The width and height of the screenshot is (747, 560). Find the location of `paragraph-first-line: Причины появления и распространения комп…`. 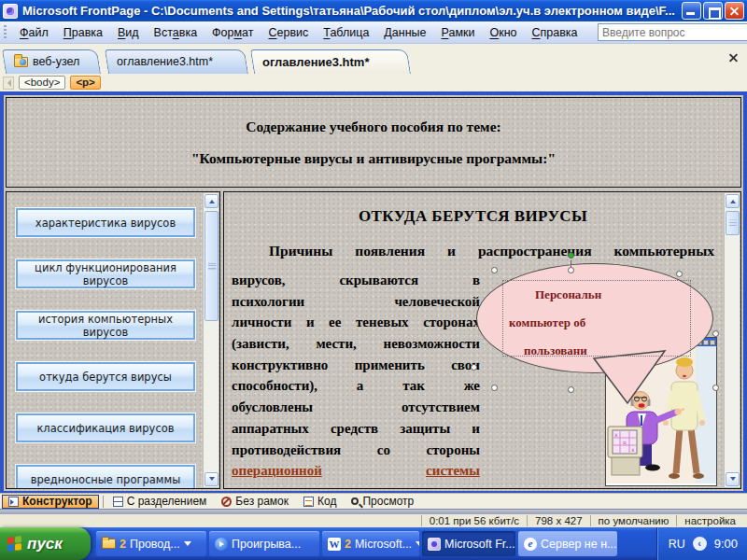

paragraph-first-line: Причины появления и распространения комп… is located at coordinates (472, 251).